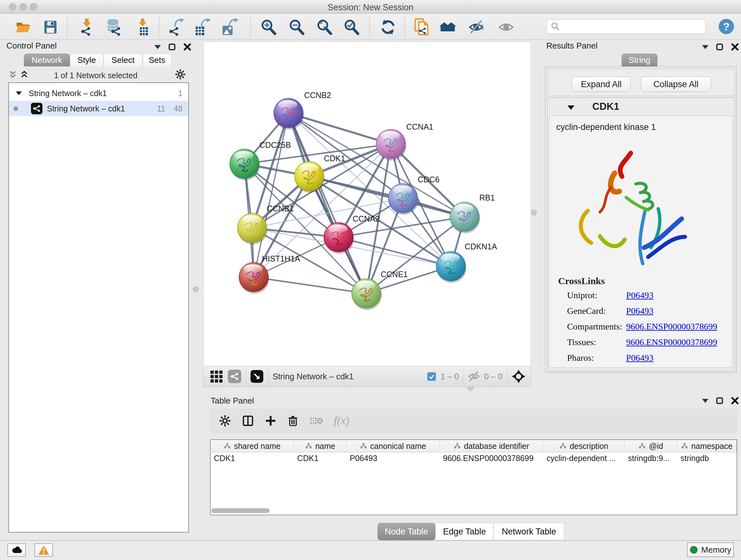 The height and width of the screenshot is (560, 741). I want to click on export-table-button, so click(203, 27).